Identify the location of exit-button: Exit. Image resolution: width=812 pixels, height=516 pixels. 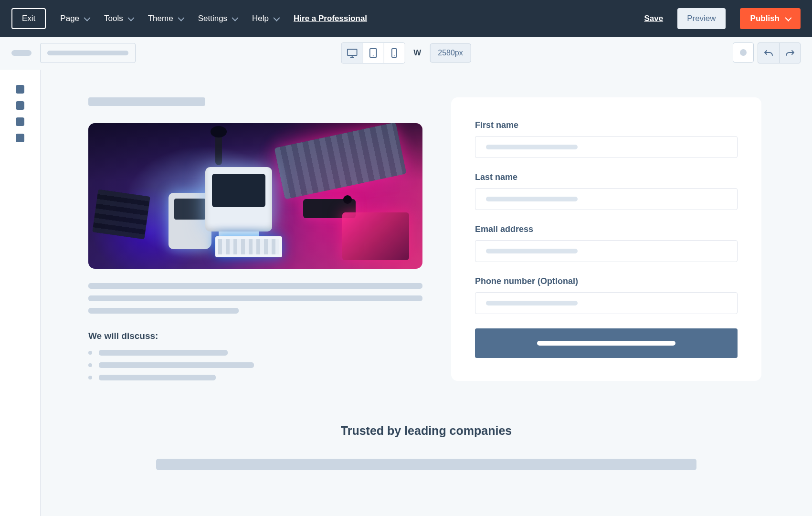
(29, 19).